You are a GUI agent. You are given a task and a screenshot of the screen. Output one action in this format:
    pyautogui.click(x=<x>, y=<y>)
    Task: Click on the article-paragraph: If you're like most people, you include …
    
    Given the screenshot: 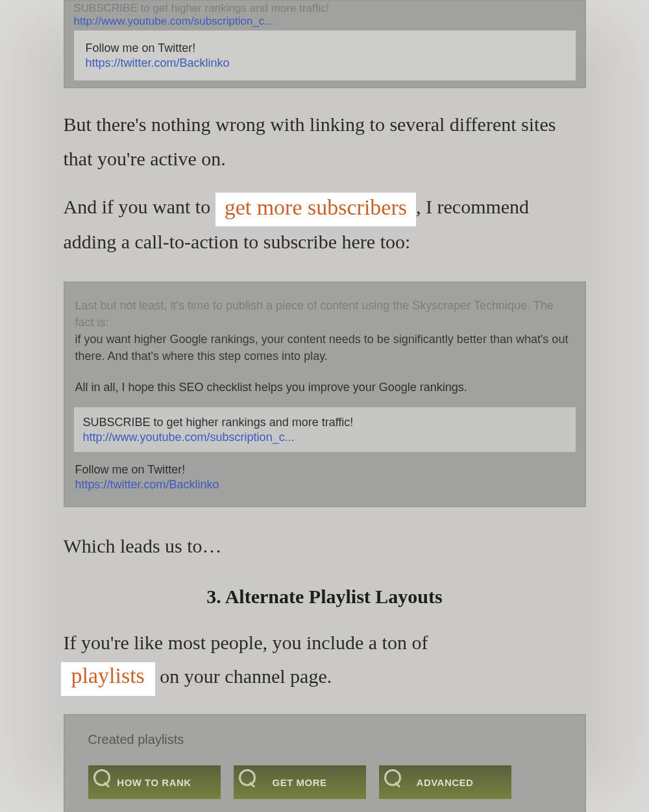 What is the action you would take?
    pyautogui.click(x=324, y=662)
    